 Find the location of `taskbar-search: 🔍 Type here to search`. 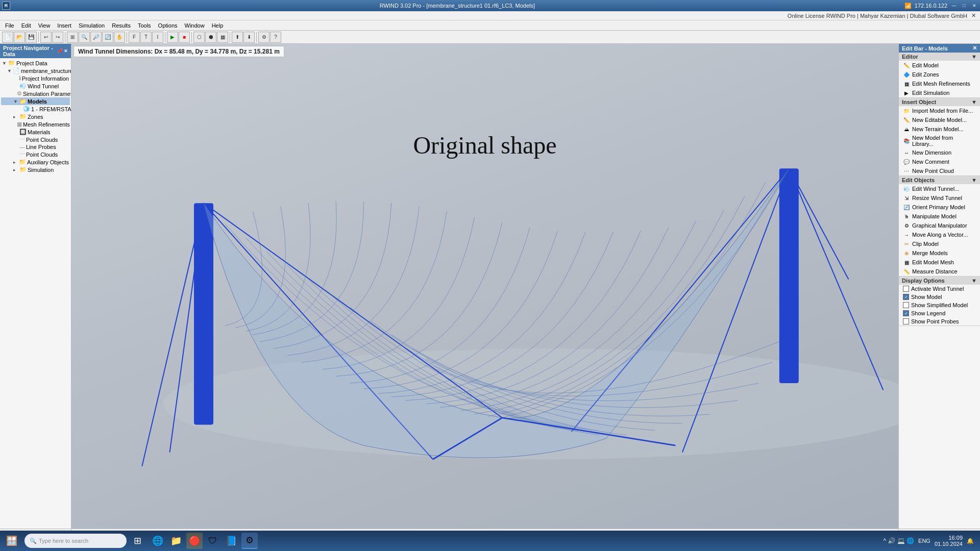

taskbar-search: 🔍 Type here to search is located at coordinates (76, 541).